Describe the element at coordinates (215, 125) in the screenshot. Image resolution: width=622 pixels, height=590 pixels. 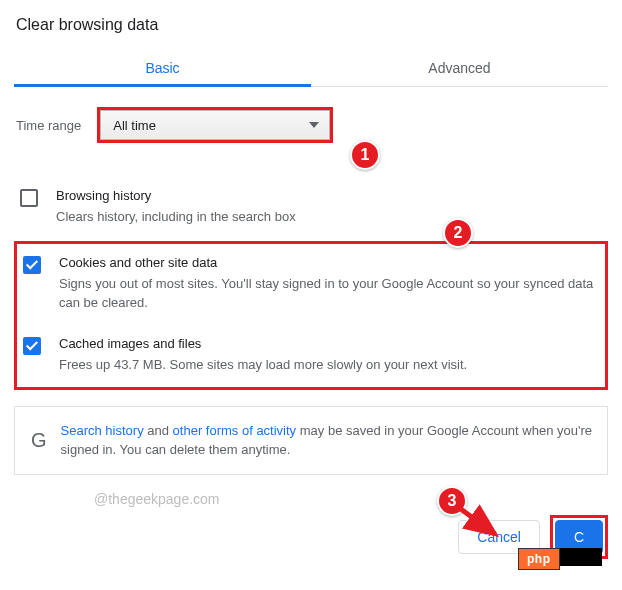
I see `annotation-highlight-1: All time` at that location.